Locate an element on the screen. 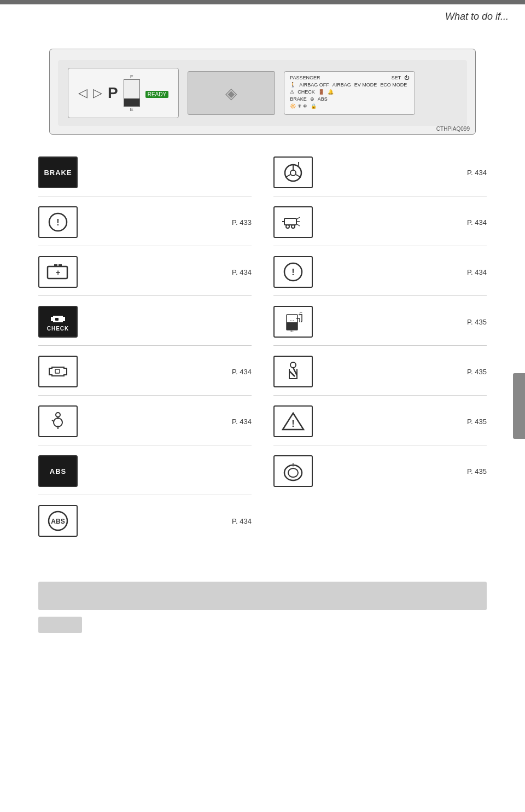 This screenshot has width=525, height=812. ready-badge-container: READY is located at coordinates (157, 93).